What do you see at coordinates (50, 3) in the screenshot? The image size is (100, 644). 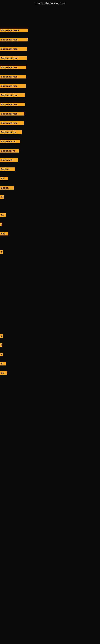 I see `site-title: TheBottlenecker.com` at bounding box center [50, 3].